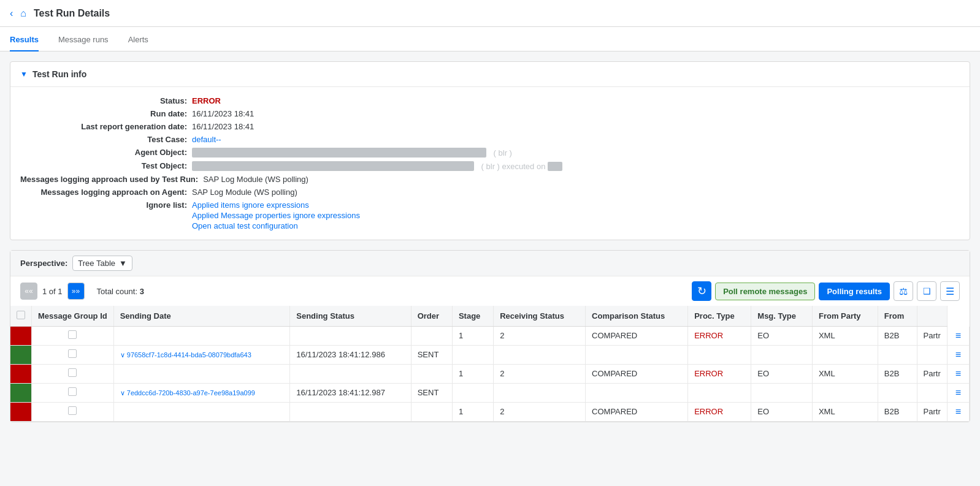  What do you see at coordinates (490, 374) in the screenshot?
I see `table-row: 12COMPAREDERROREOXMLB2BPartr≡` at bounding box center [490, 374].